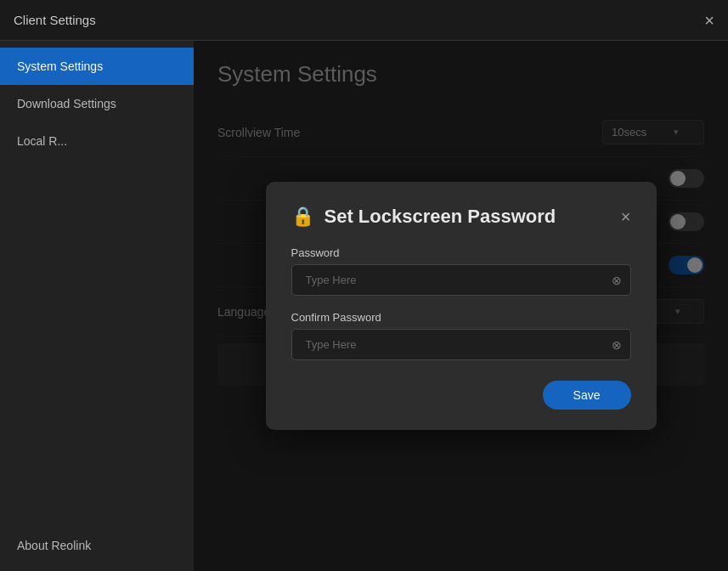 The width and height of the screenshot is (728, 571). I want to click on password-clear-icon: ⊗, so click(617, 280).